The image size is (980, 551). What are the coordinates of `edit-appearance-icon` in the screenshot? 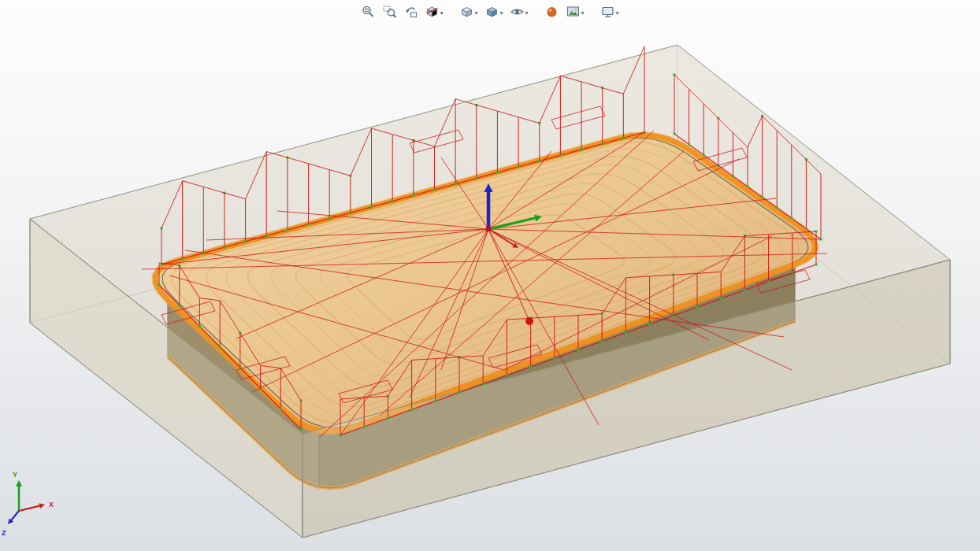 It's located at (552, 13).